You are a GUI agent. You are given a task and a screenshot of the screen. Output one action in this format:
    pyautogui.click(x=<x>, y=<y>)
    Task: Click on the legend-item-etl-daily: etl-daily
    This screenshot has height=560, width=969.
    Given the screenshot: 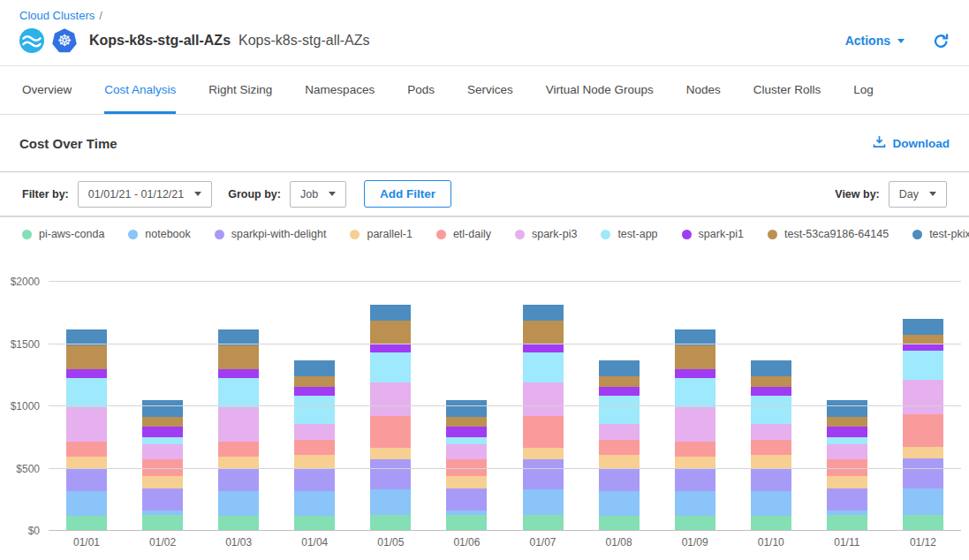 What is the action you would take?
    pyautogui.click(x=464, y=234)
    